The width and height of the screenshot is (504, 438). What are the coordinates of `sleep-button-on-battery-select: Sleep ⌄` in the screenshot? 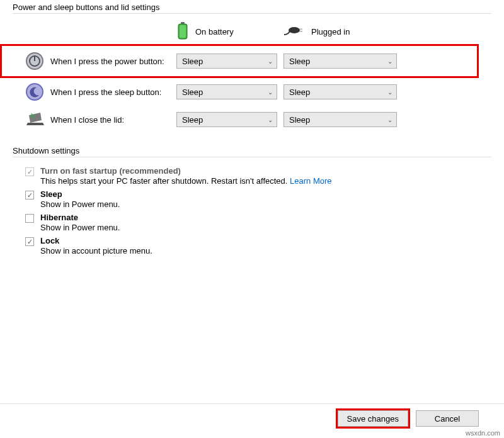 It's located at (227, 92).